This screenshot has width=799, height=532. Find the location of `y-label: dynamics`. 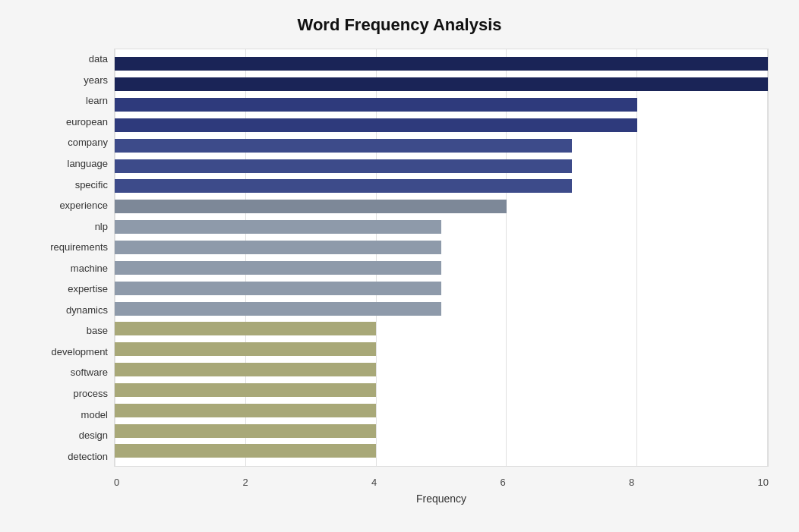

y-label: dynamics is located at coordinates (69, 310).